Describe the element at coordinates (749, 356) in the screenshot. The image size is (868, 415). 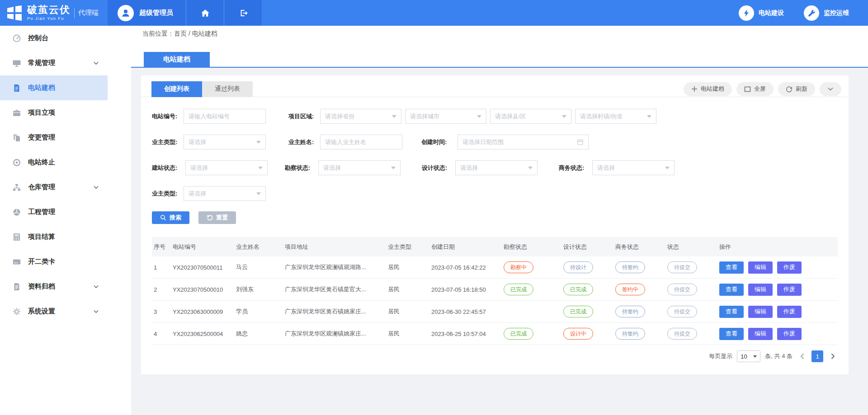
I see `per-page-select: 10` at that location.